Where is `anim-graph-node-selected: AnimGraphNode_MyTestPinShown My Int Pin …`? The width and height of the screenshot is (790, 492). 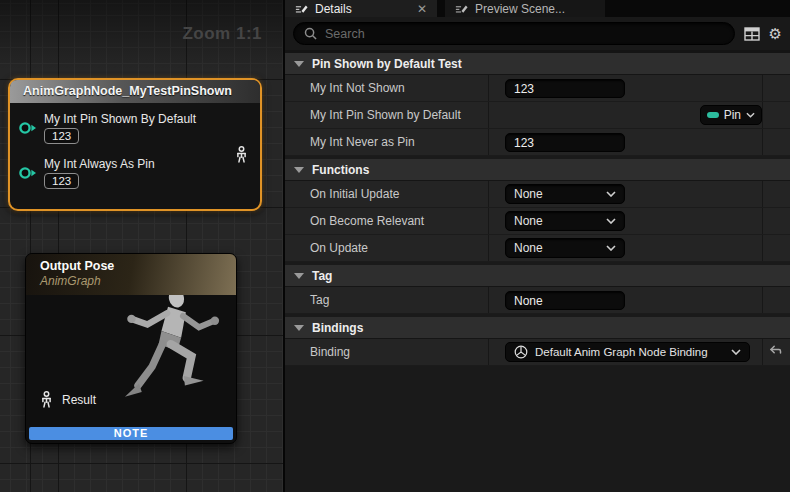
anim-graph-node-selected: AnimGraphNode_MyTestPinShown My Int Pin … is located at coordinates (135, 144).